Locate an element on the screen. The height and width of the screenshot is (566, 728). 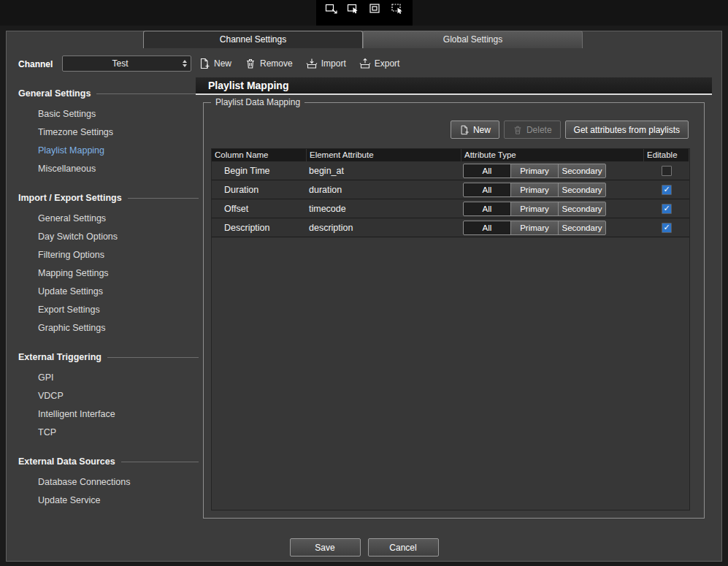
sidebar-item-tcp: TCP is located at coordinates (108, 432).